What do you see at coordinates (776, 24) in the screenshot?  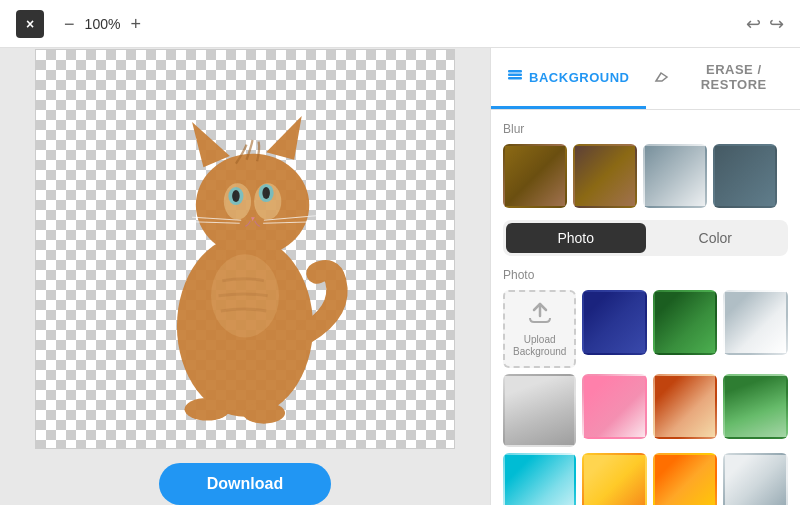 I see `redo-button: ↪` at bounding box center [776, 24].